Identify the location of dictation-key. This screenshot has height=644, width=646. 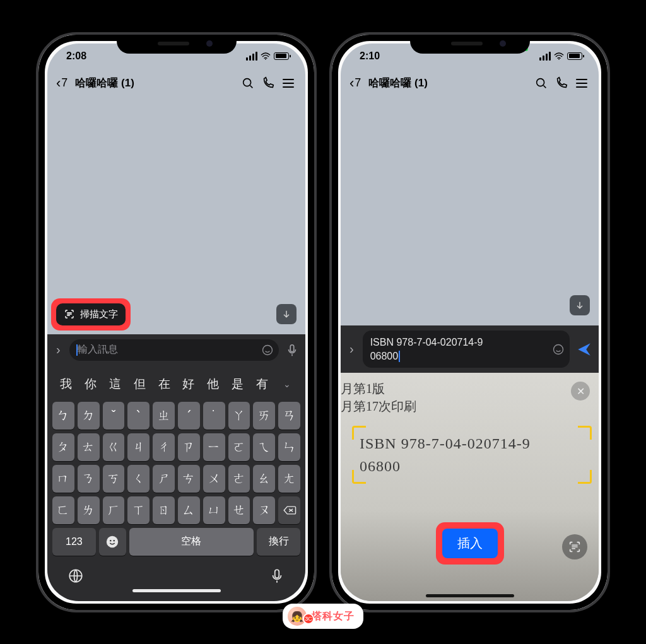
(277, 576).